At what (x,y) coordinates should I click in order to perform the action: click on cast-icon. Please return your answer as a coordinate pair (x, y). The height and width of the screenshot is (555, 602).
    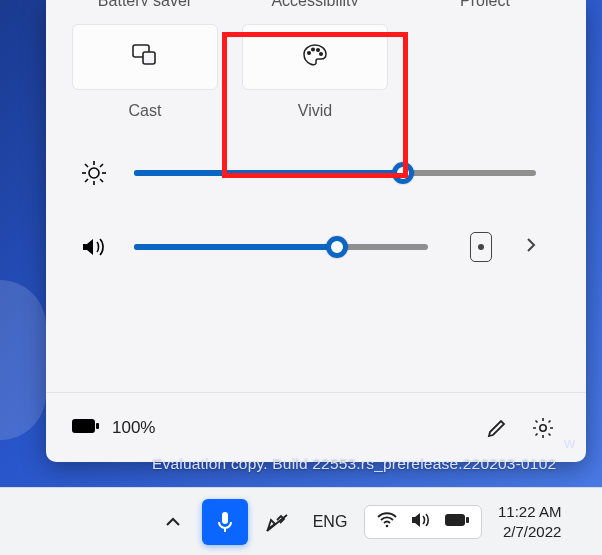
    Looking at the image, I should click on (145, 57).